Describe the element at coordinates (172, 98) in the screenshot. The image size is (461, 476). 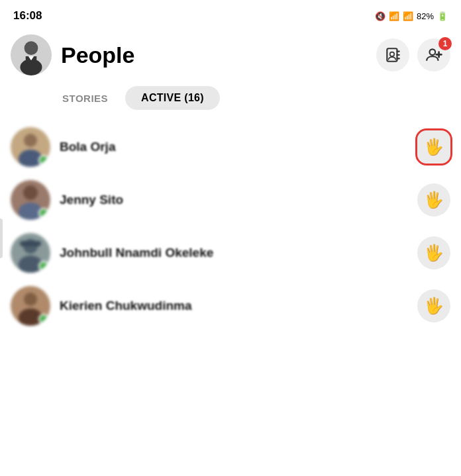
I see `tab-active: ACTIVE (16)` at that location.